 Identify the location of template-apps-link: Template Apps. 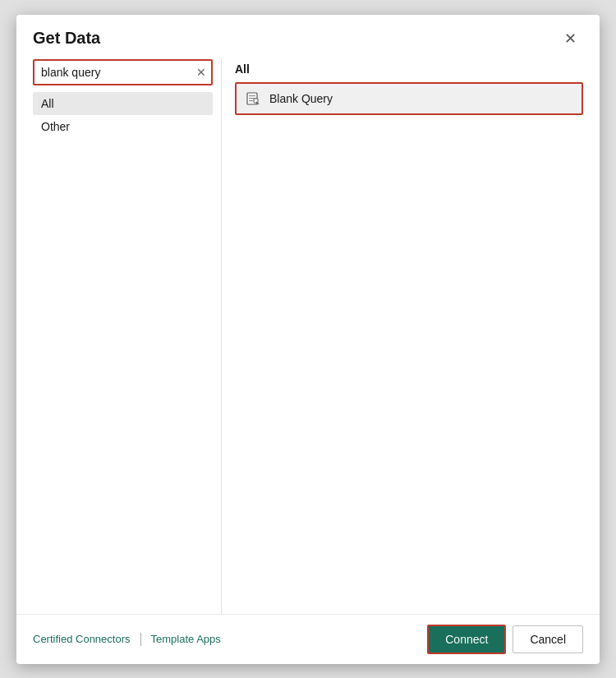
(186, 639).